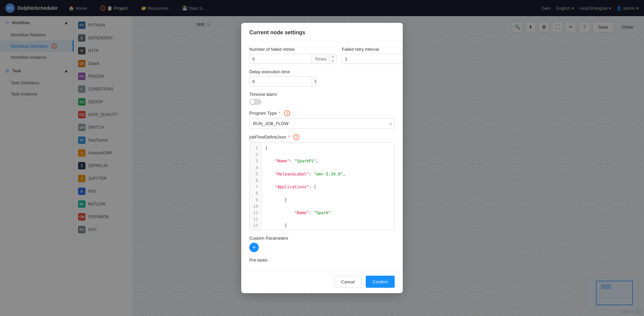 The height and width of the screenshot is (316, 644). What do you see at coordinates (328, 186) in the screenshot?
I see `code-content: { "Name": "SparkPi", "ReleaseLabel": "em…` at bounding box center [328, 186].